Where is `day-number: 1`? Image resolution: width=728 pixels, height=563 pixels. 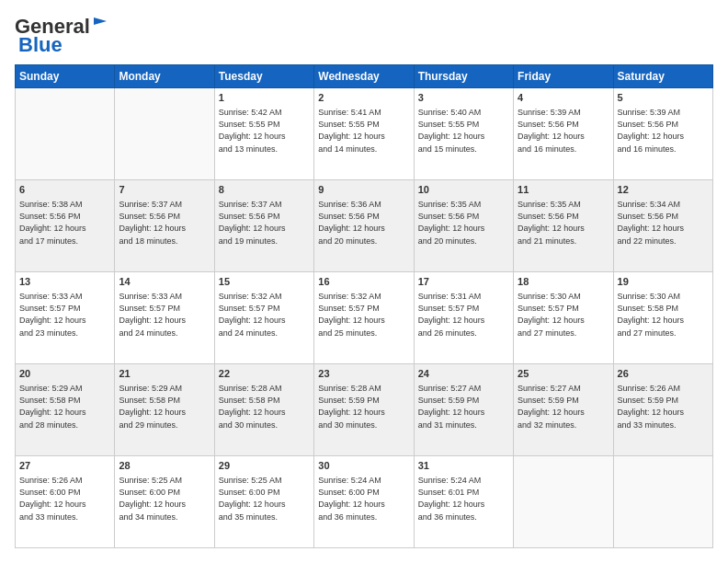 day-number: 1 is located at coordinates (265, 98).